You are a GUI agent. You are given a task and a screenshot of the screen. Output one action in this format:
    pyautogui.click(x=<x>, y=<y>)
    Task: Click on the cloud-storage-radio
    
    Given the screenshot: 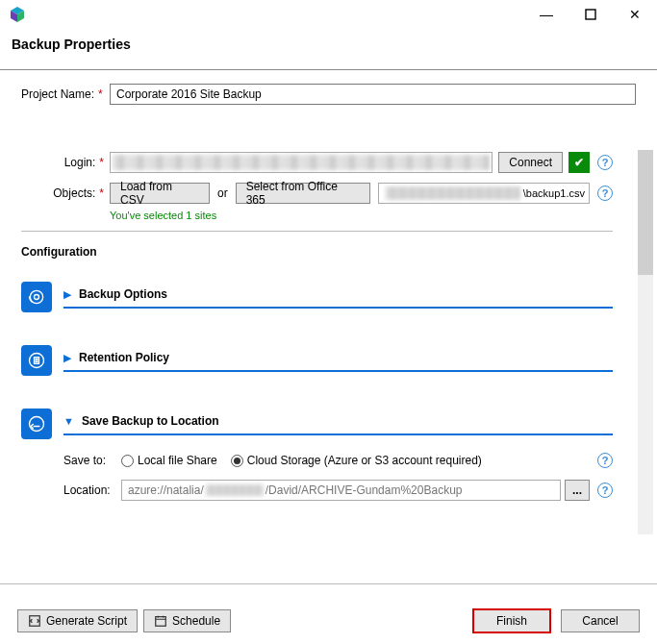 What is the action you would take?
    pyautogui.click(x=237, y=461)
    